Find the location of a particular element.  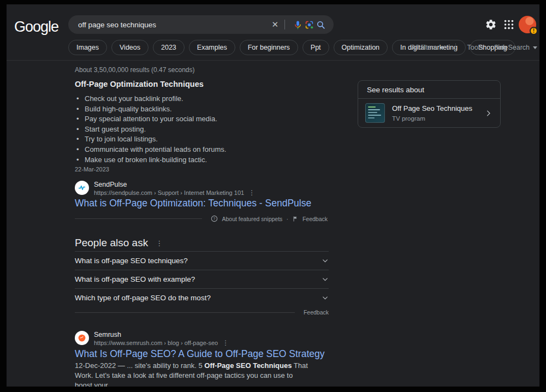

searchbox-divider is located at coordinates (285, 25).